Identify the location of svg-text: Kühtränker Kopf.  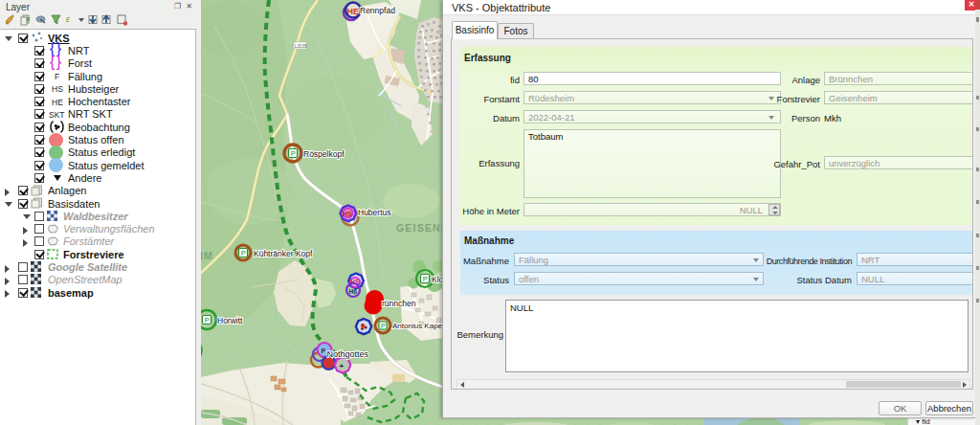
(283, 254).